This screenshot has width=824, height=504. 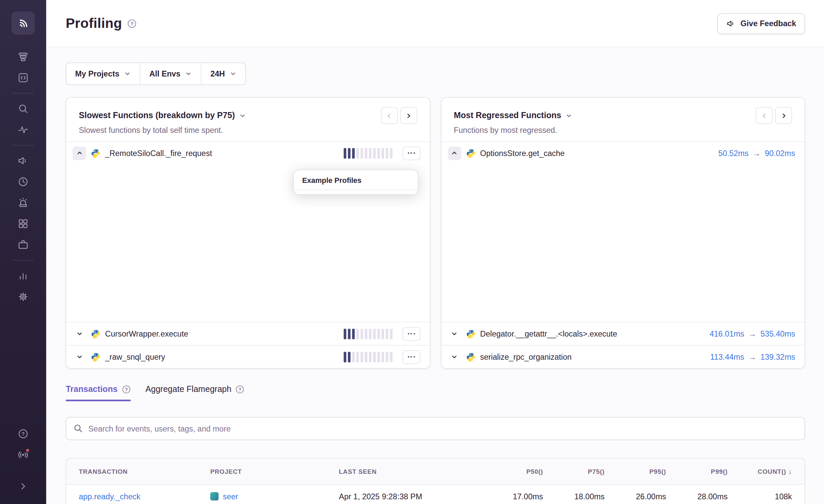 I want to click on sidebar-item-projects, so click(x=24, y=245).